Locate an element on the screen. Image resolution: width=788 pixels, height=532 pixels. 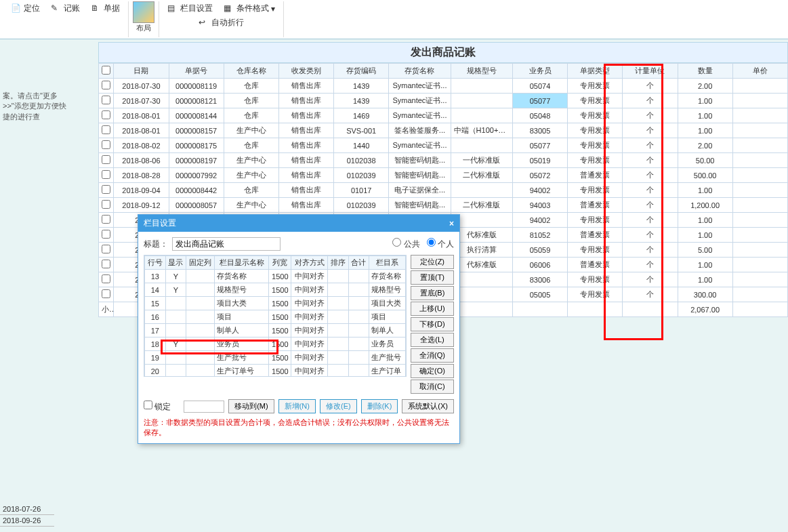
btn-up: 上移(U) is located at coordinates (432, 309).